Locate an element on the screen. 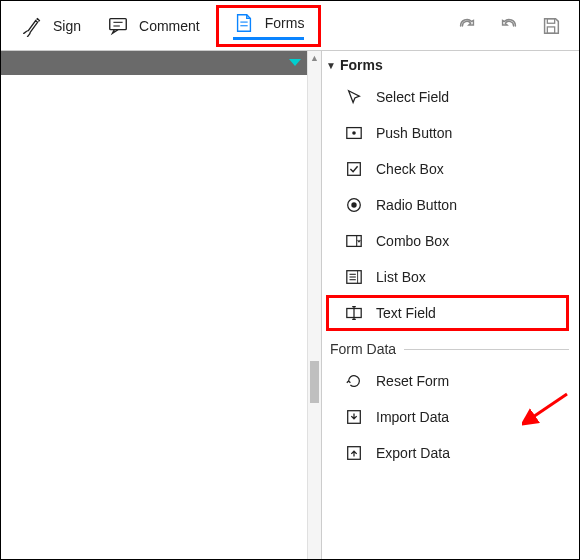 The image size is (580, 560). list-box-tool: List Box is located at coordinates (448, 277).